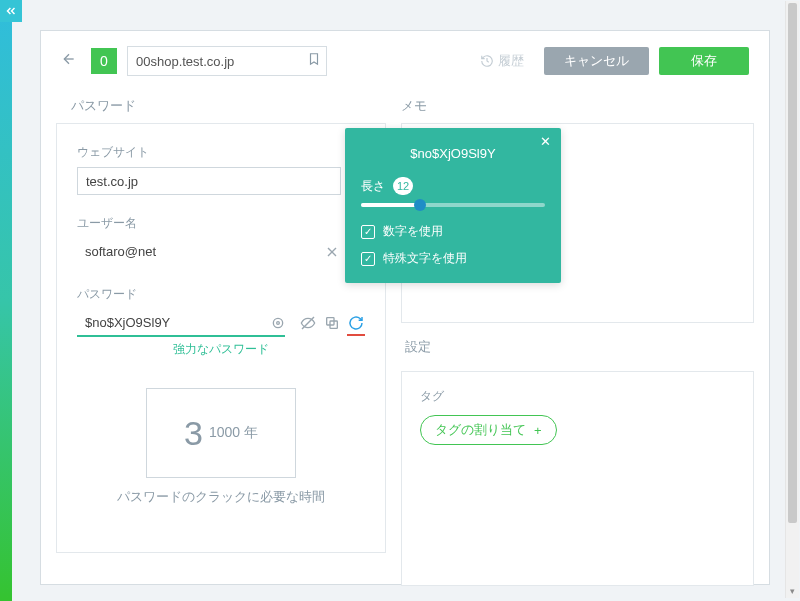 The height and width of the screenshot is (601, 800). Describe the element at coordinates (420, 205) in the screenshot. I see `slider-thumb` at that location.